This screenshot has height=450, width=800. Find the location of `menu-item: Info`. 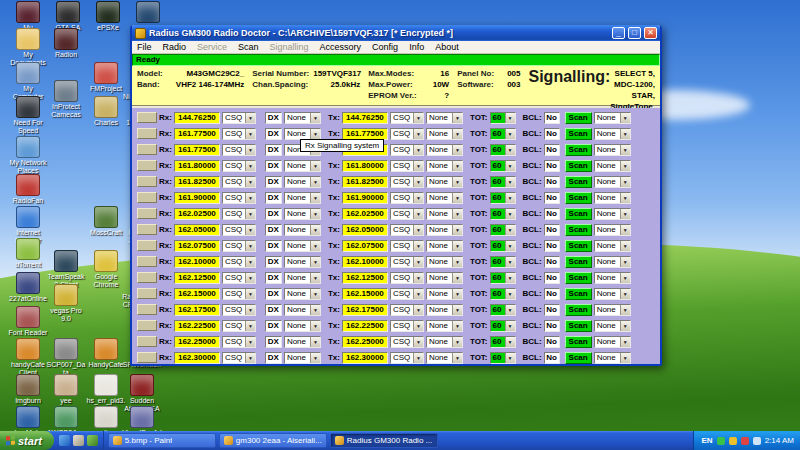

menu-item: Info is located at coordinates (416, 47).